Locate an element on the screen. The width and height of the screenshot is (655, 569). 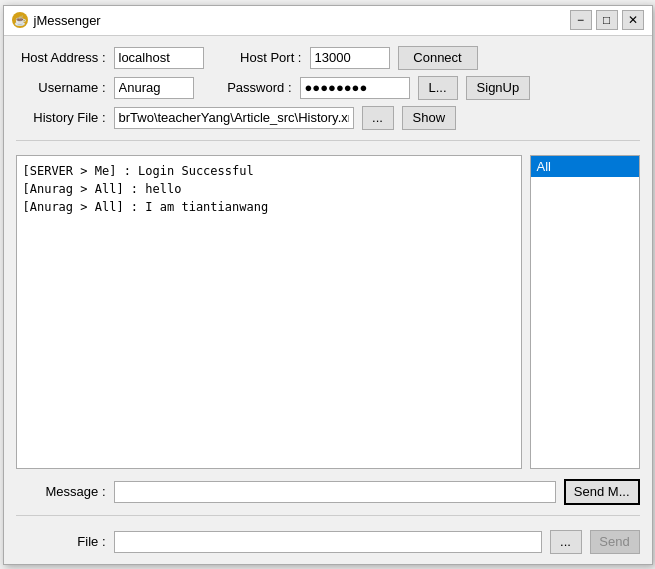
maximize-button: □ is located at coordinates (607, 20).